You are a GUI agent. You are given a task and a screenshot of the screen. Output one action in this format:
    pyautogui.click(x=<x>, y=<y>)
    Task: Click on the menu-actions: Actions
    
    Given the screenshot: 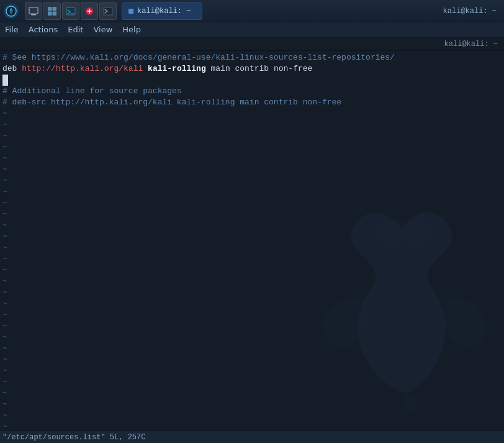 What is the action you would take?
    pyautogui.click(x=43, y=30)
    